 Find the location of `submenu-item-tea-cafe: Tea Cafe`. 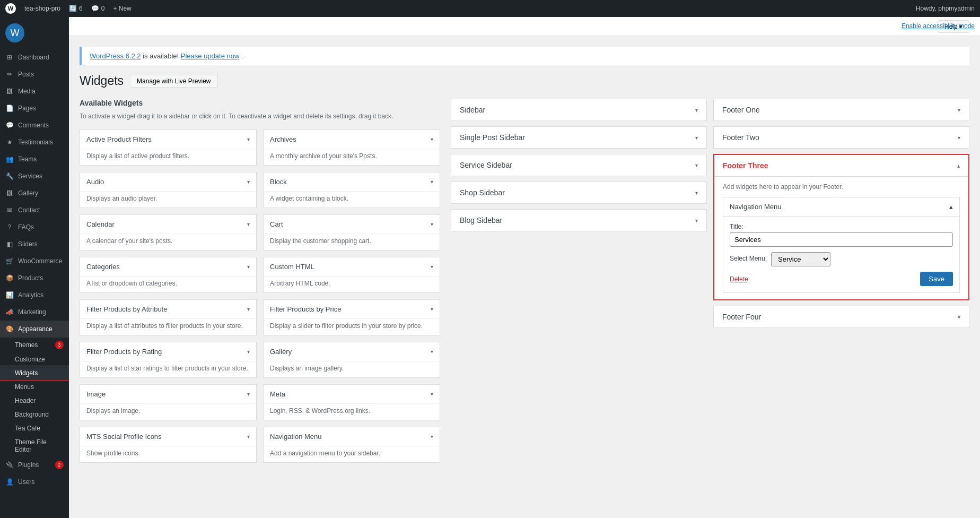

submenu-item-tea-cafe: Tea Cafe is located at coordinates (34, 428).